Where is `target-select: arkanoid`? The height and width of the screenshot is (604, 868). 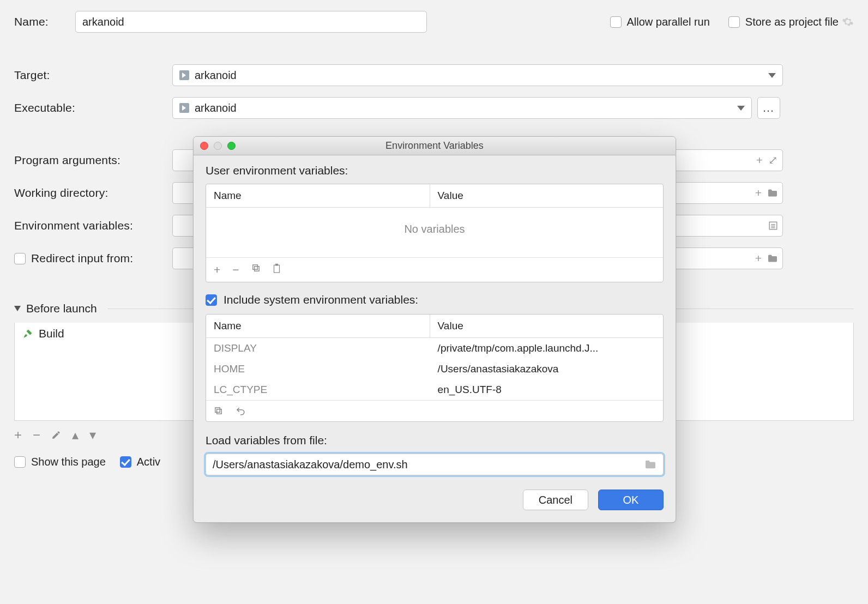 target-select: arkanoid is located at coordinates (478, 75).